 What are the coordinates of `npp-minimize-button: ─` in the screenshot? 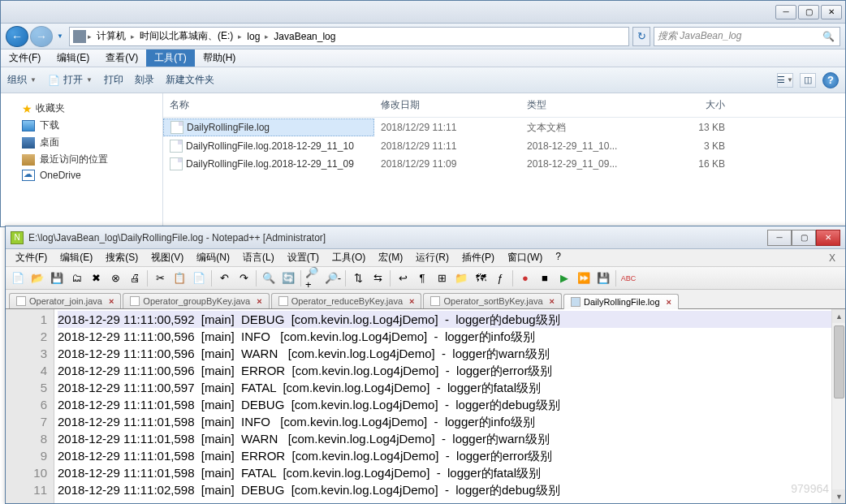 It's located at (779, 238).